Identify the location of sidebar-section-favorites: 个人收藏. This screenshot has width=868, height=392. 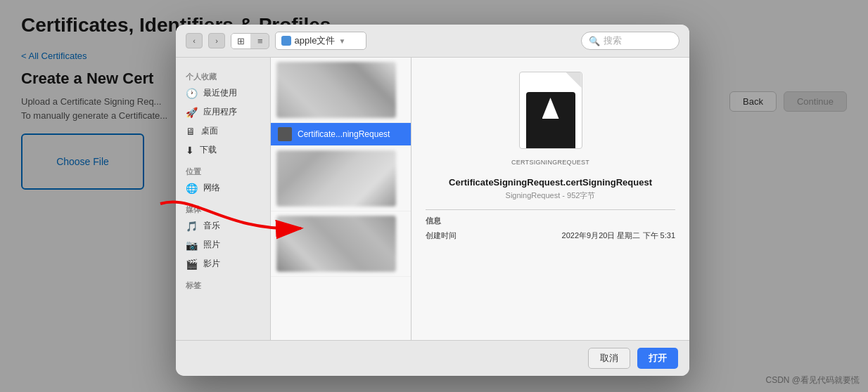
(223, 76).